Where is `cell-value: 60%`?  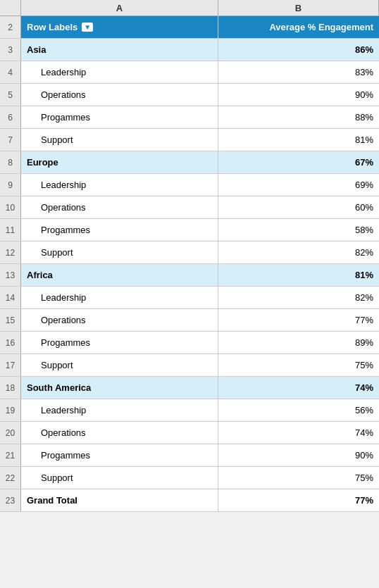
cell-value: 60% is located at coordinates (299, 207).